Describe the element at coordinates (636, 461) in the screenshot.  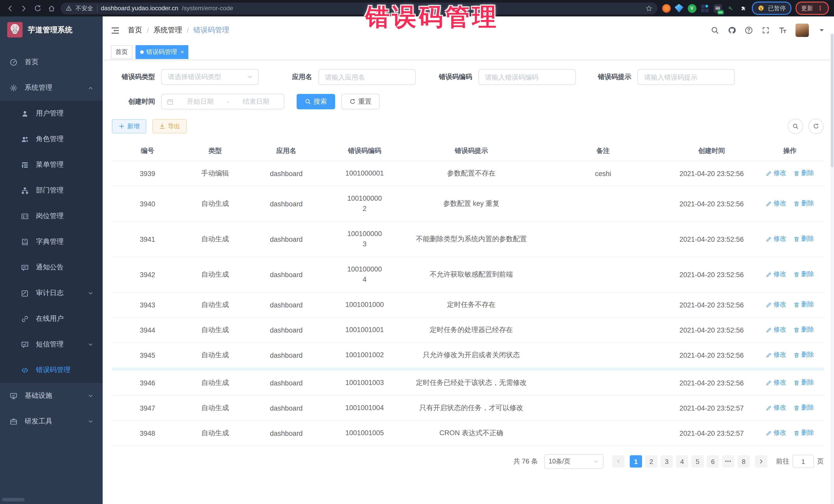
I see `page-button-1: 1` at that location.